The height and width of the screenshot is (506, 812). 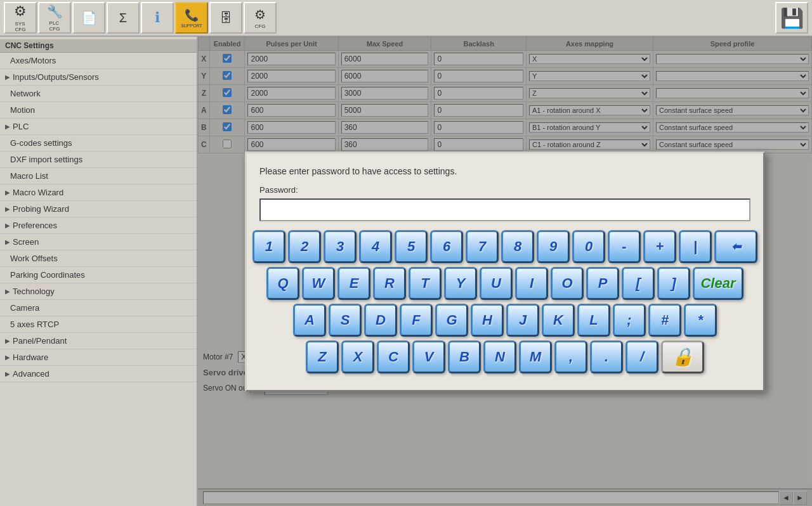 What do you see at coordinates (606, 357) in the screenshot?
I see `key-period: .` at bounding box center [606, 357].